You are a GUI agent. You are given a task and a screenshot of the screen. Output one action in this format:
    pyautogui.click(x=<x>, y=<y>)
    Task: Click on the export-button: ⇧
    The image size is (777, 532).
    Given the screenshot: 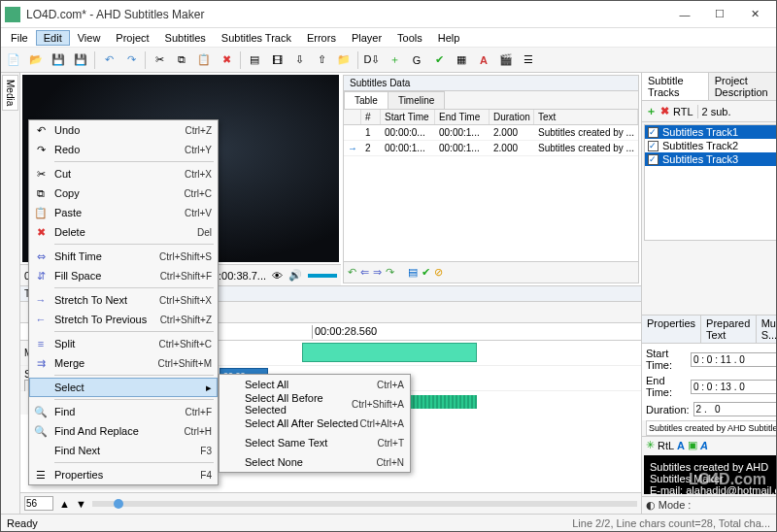 What is the action you would take?
    pyautogui.click(x=321, y=60)
    